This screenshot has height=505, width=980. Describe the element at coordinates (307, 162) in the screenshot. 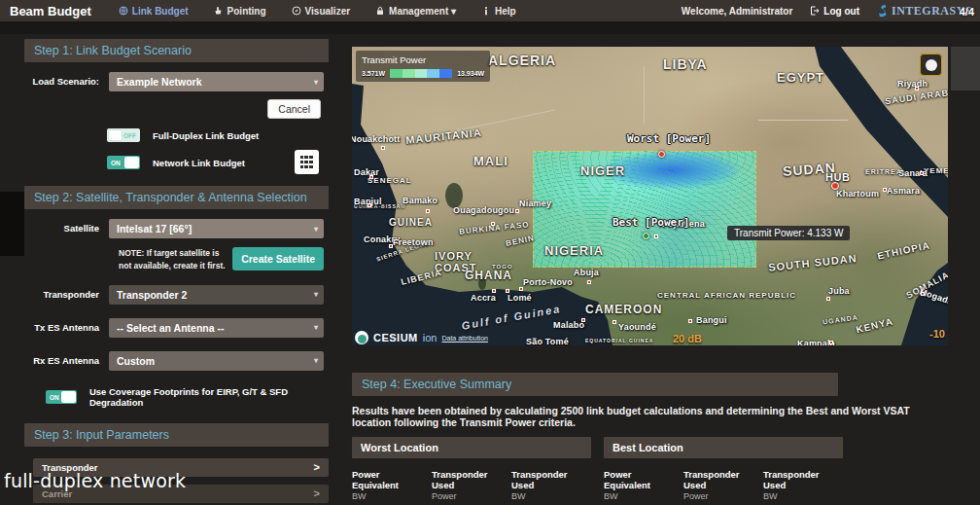

I see `grid-icon` at that location.